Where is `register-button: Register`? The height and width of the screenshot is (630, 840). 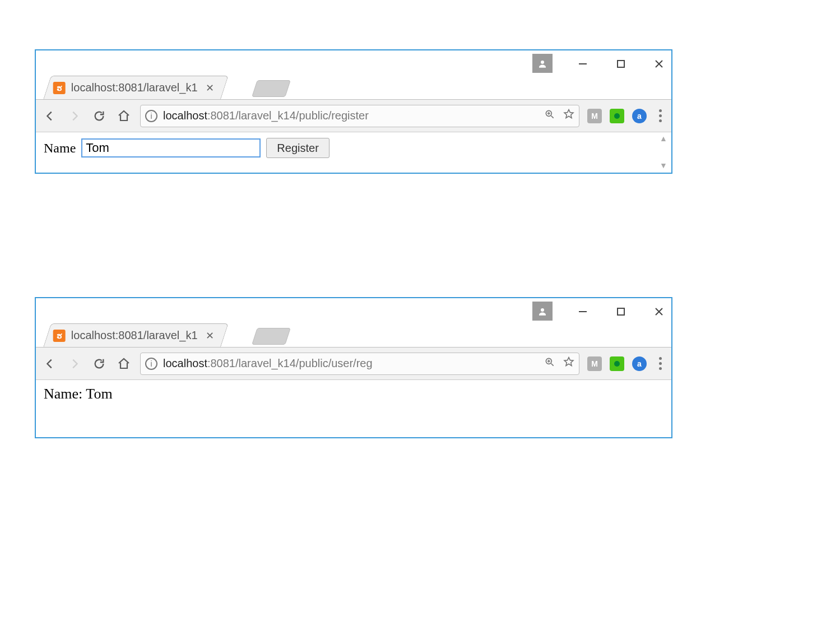 register-button: Register is located at coordinates (298, 148).